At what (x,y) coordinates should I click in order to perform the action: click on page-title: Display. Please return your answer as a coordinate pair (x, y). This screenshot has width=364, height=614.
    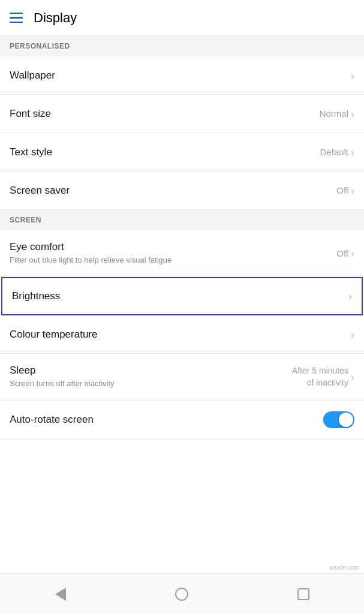
    Looking at the image, I should click on (55, 18).